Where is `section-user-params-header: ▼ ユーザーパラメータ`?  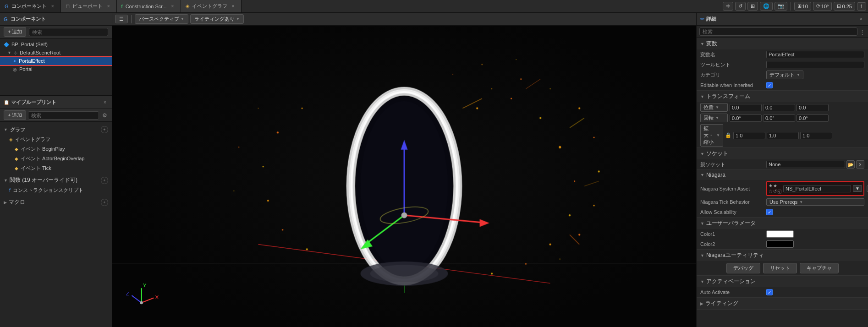
section-user-params-header: ▼ ユーザーパラメータ is located at coordinates (782, 223).